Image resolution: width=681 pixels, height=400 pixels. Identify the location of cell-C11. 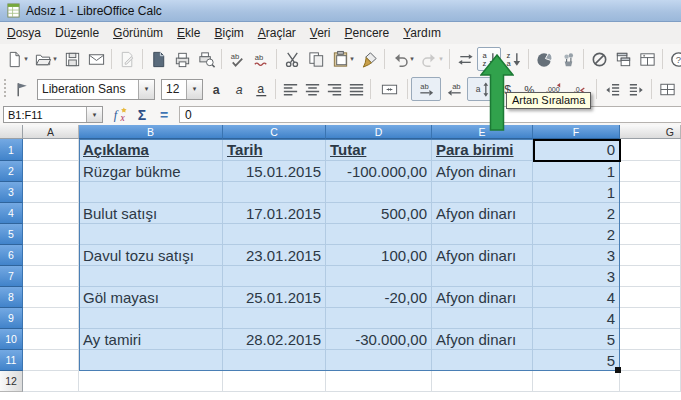
(274, 360).